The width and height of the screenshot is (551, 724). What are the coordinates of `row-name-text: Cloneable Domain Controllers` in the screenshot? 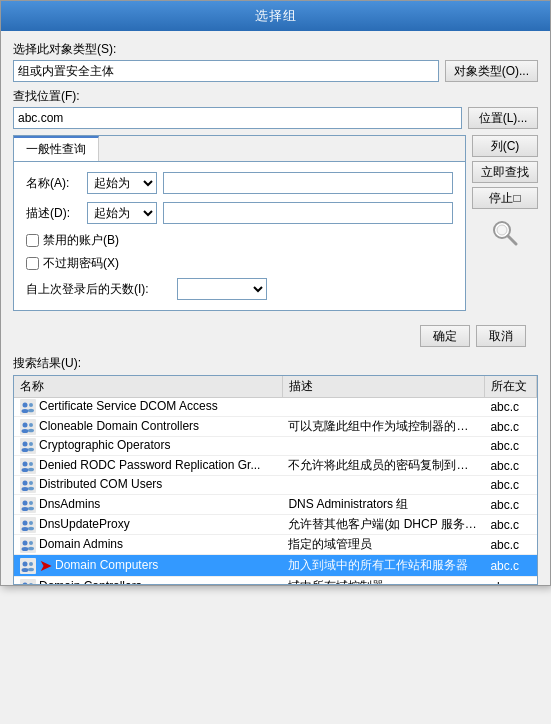 It's located at (119, 426).